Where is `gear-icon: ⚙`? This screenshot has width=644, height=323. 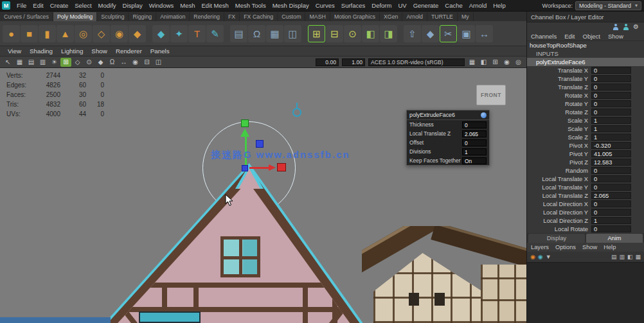 gear-icon: ⚙ is located at coordinates (636, 27).